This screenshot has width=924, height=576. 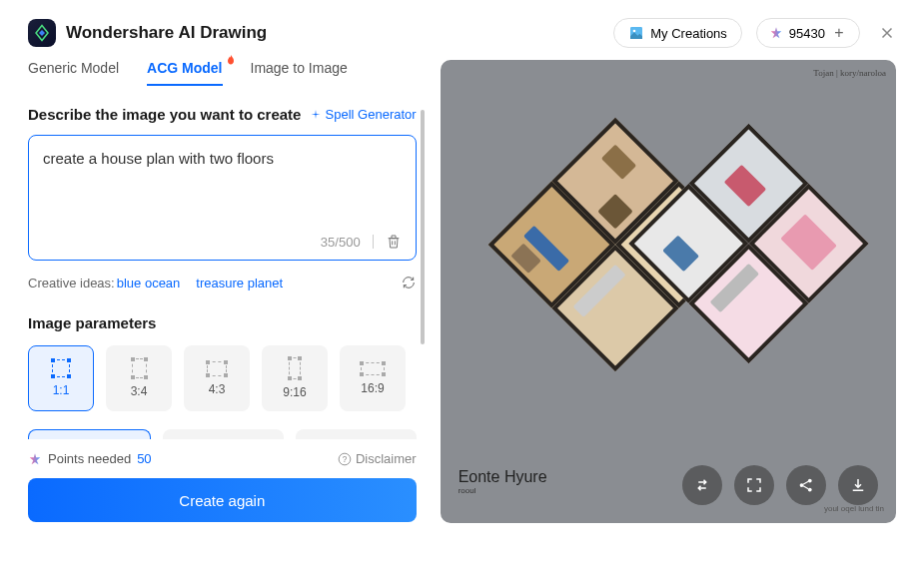 I want to click on tab-generic-model: Generic Model, so click(x=74, y=73).